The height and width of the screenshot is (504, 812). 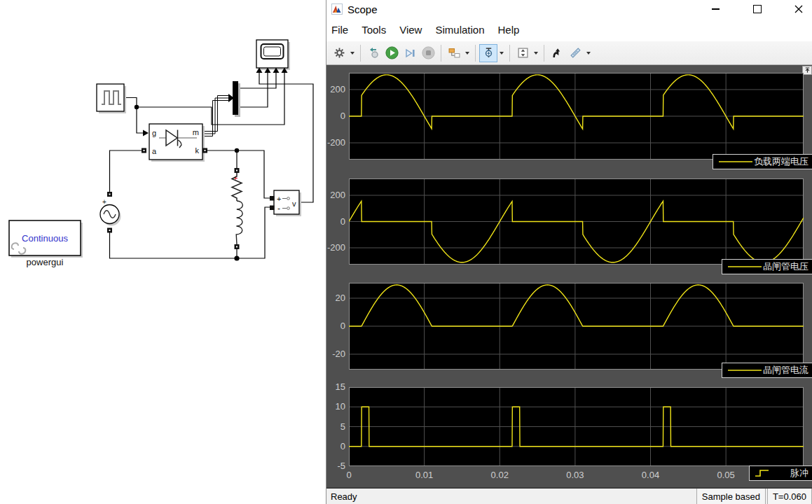 I want to click on port-label-m: m, so click(x=196, y=132).